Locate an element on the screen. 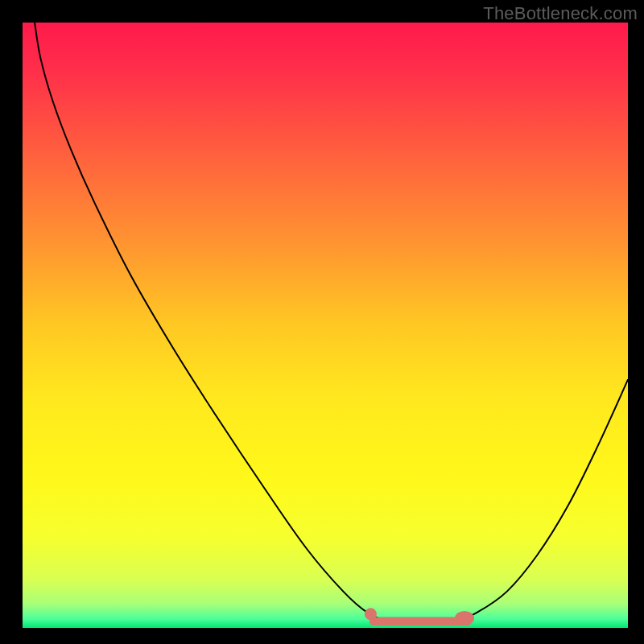 Image resolution: width=644 pixels, height=644 pixels. watermark-text: TheBottleneck.com is located at coordinates (560, 14).